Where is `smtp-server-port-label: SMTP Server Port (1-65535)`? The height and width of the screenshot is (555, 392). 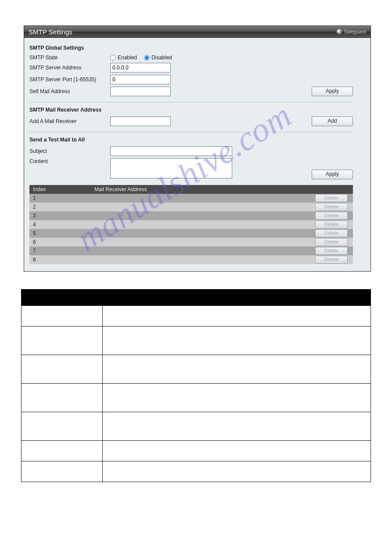
smtp-server-port-label: SMTP Server Port (1-65535) is located at coordinates (70, 80).